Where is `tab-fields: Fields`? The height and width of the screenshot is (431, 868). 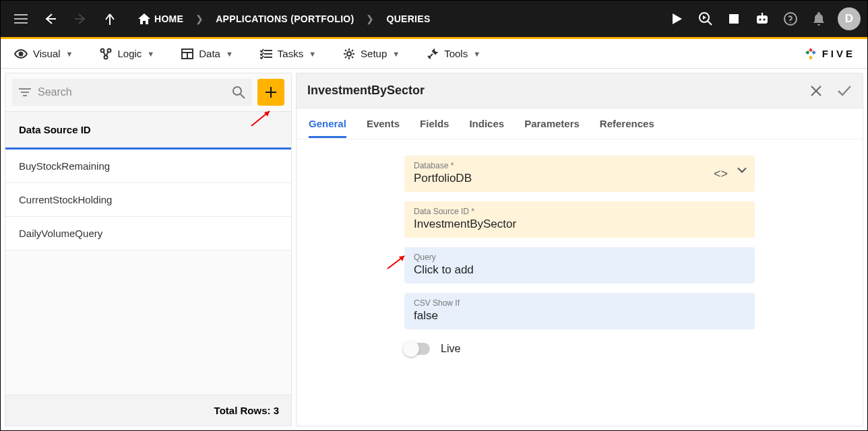
tab-fields: Fields is located at coordinates (434, 124).